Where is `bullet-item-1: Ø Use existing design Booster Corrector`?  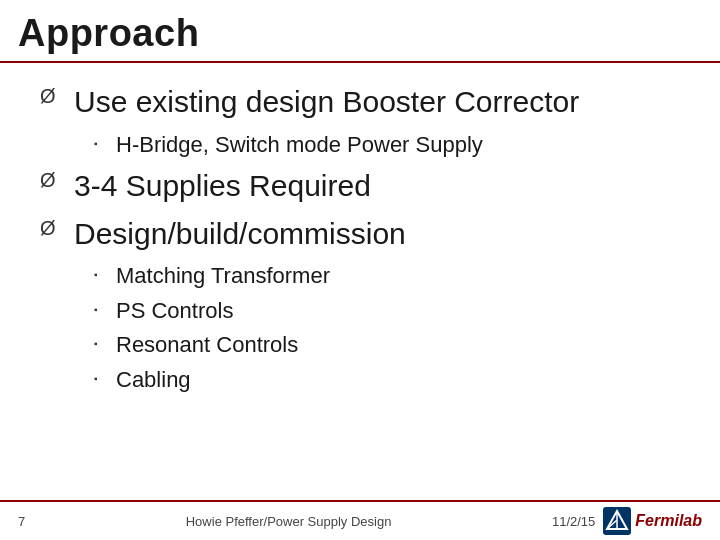
bullet-item-1: Ø Use existing design Booster Corrector is located at coordinates (365, 102).